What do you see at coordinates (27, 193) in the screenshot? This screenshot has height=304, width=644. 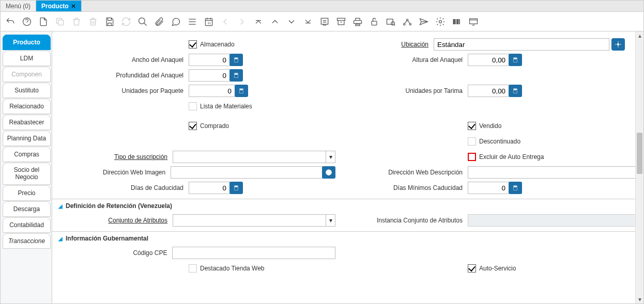 I see `sidebar-item-precio: Precio` at bounding box center [27, 193].